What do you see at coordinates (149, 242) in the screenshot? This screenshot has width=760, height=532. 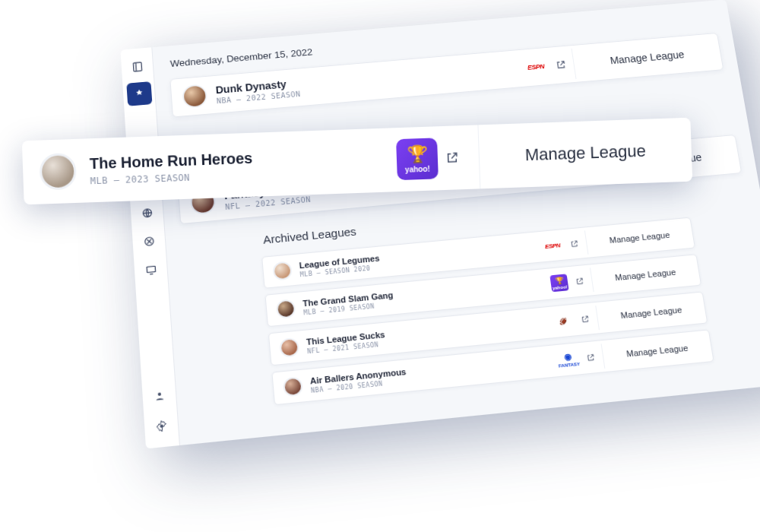 I see `sidebar-ball-icon` at bounding box center [149, 242].